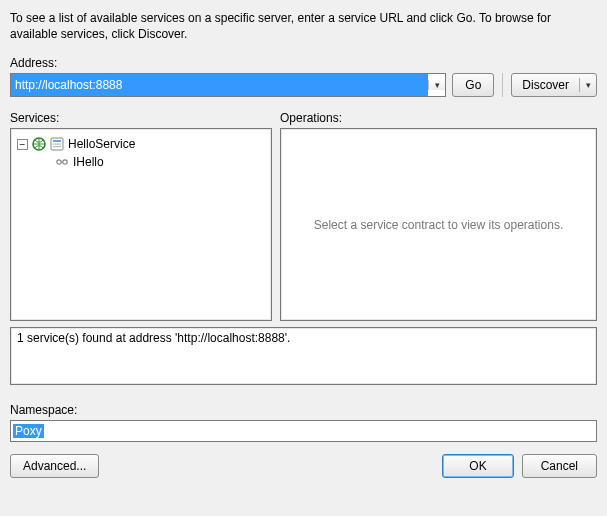 The width and height of the screenshot is (607, 516). What do you see at coordinates (102, 144) in the screenshot?
I see `tree-node-label: HelloService` at bounding box center [102, 144].